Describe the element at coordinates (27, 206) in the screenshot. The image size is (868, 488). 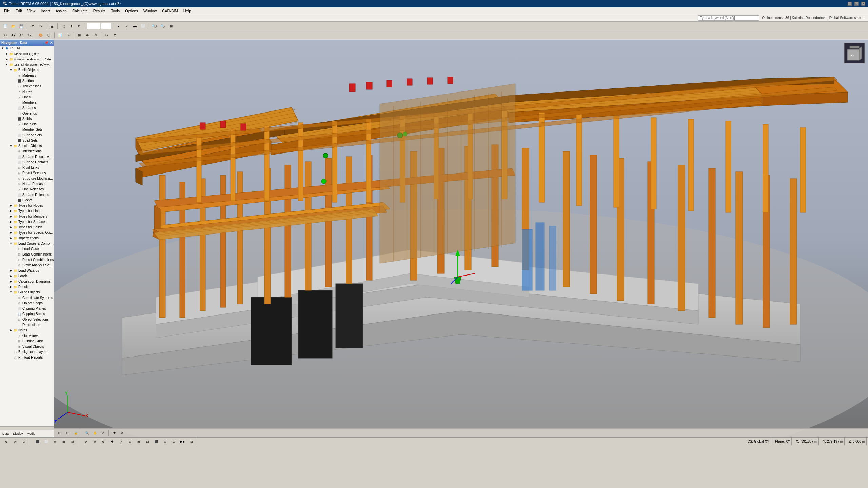
I see `nav-types-nodes: ▶ 📁 Types for Nodes` at that location.